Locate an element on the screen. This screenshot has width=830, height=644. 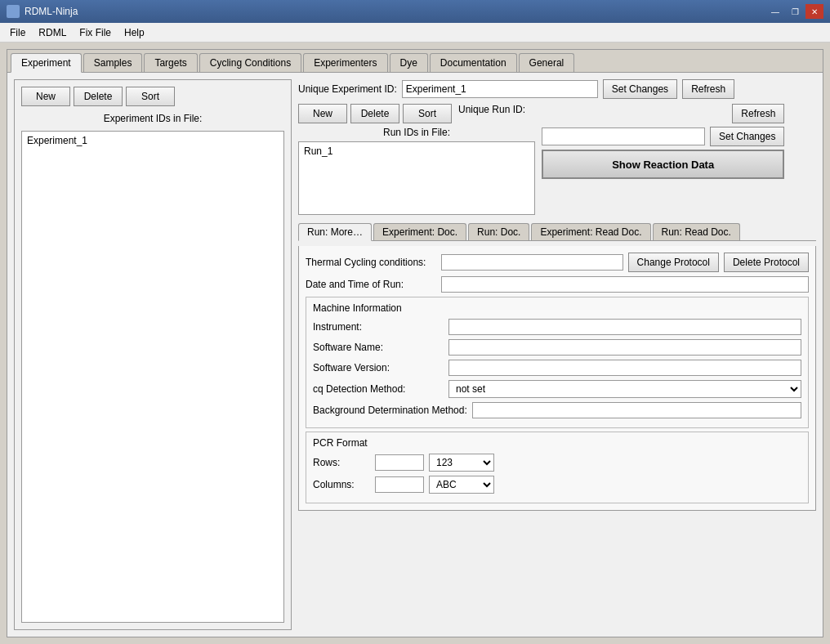
run-tab-run-read-doc: Run: Read Doc. is located at coordinates (696, 232).